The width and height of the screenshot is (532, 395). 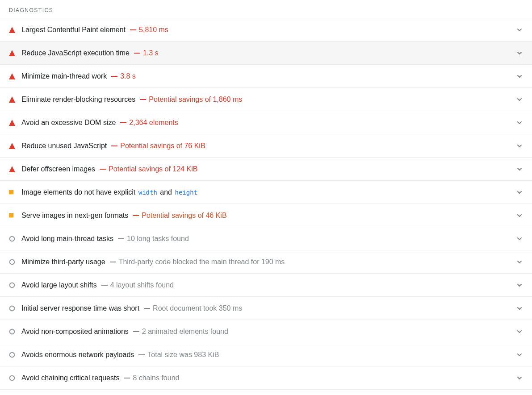 I want to click on audit-label: Largest Contentful Paint element5,810 ms, so click(x=268, y=30).